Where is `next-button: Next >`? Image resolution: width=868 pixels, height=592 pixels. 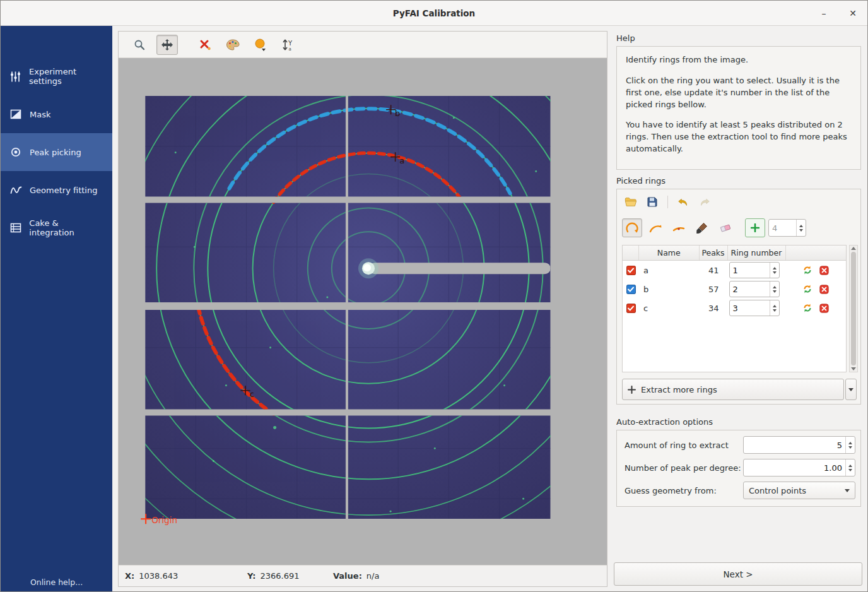
next-button: Next > is located at coordinates (738, 574).